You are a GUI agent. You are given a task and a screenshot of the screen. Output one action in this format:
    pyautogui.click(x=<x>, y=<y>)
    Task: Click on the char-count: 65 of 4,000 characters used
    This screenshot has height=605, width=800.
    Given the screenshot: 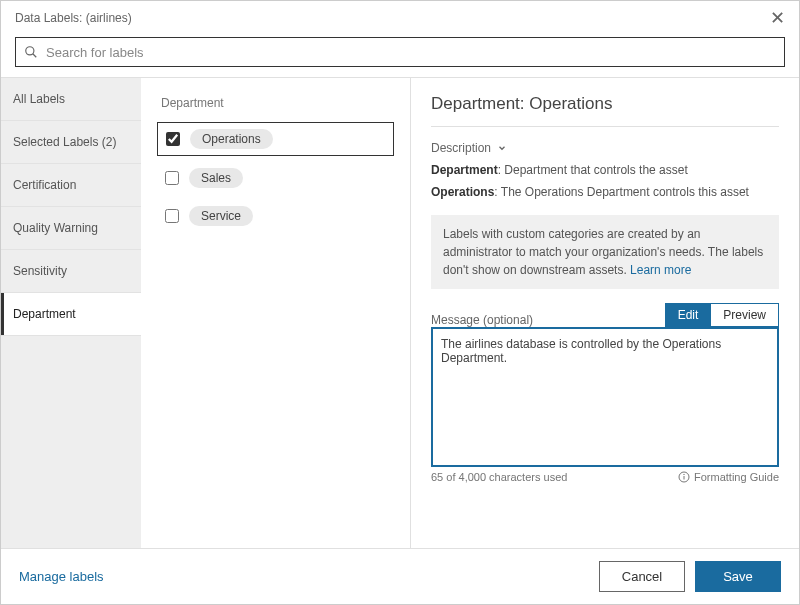 What is the action you would take?
    pyautogui.click(x=499, y=477)
    